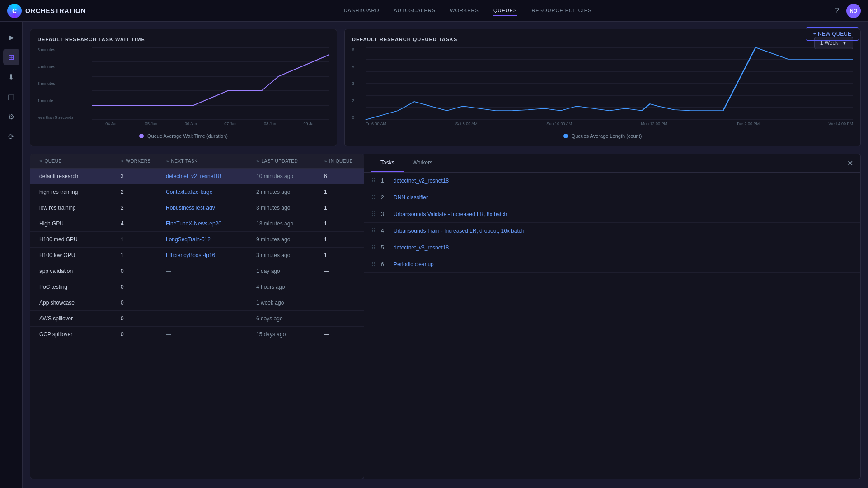 The width and height of the screenshot is (868, 488). Describe the element at coordinates (76, 255) in the screenshot. I see `cell-queue-name: H100 low GPU` at that location.